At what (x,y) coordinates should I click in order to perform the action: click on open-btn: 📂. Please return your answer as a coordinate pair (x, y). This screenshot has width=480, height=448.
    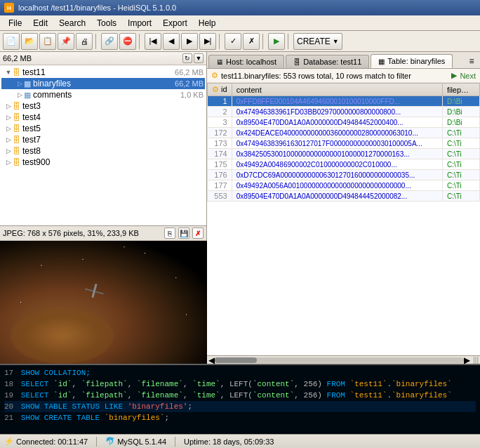
    Looking at the image, I should click on (29, 41).